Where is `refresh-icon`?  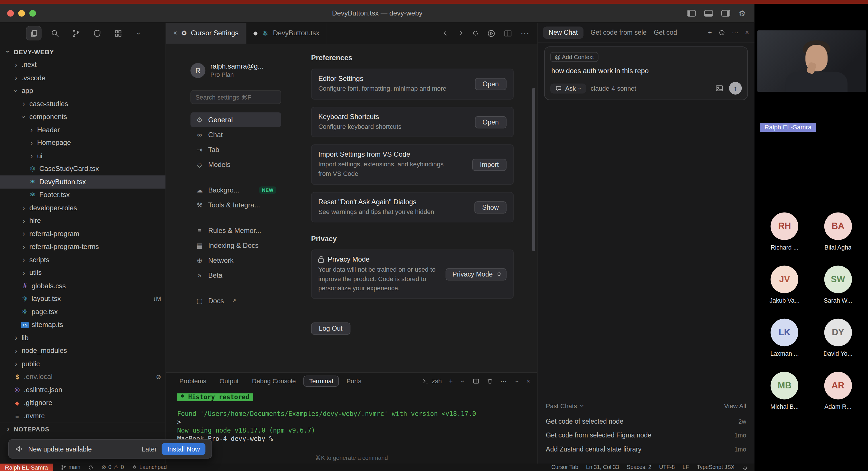 refresh-icon is located at coordinates (475, 33).